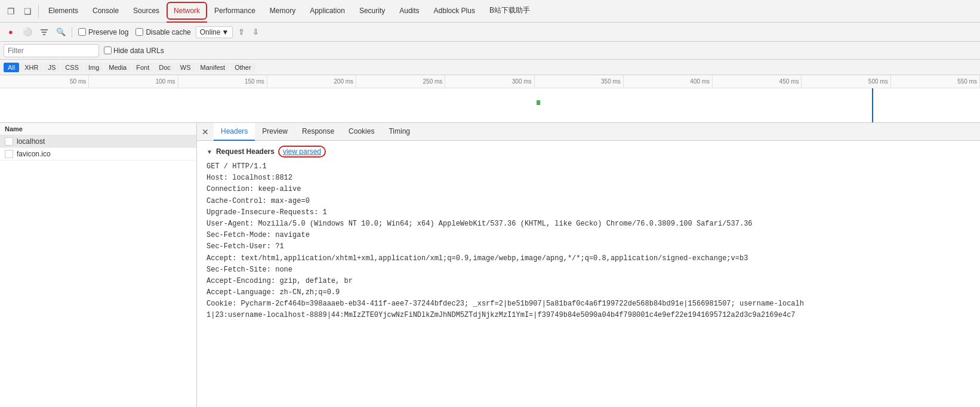 The height and width of the screenshot is (407, 980). I want to click on collapse-arrow: ▼, so click(209, 152).